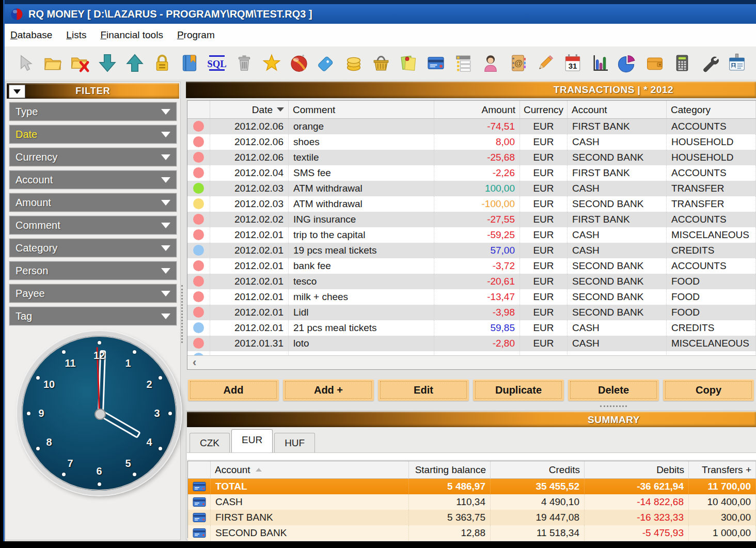 The height and width of the screenshot is (548, 756). I want to click on basket-icon, so click(381, 63).